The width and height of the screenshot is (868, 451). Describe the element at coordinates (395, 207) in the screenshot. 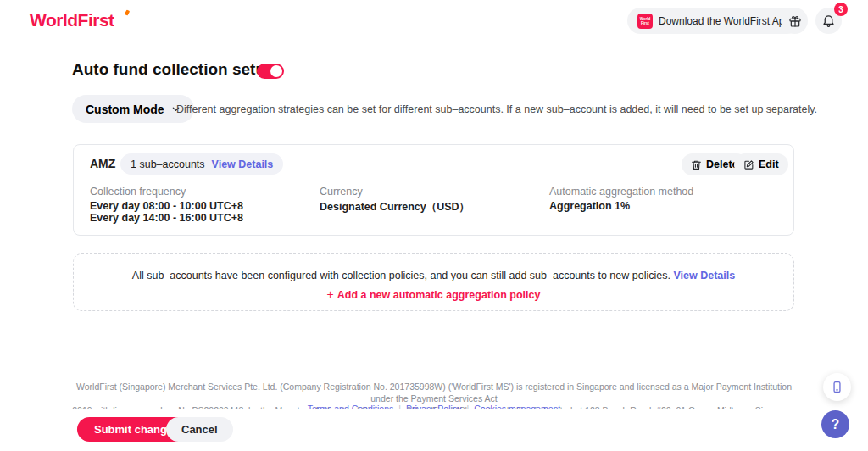

I see `currency-value: Designated Currency（USD）` at that location.